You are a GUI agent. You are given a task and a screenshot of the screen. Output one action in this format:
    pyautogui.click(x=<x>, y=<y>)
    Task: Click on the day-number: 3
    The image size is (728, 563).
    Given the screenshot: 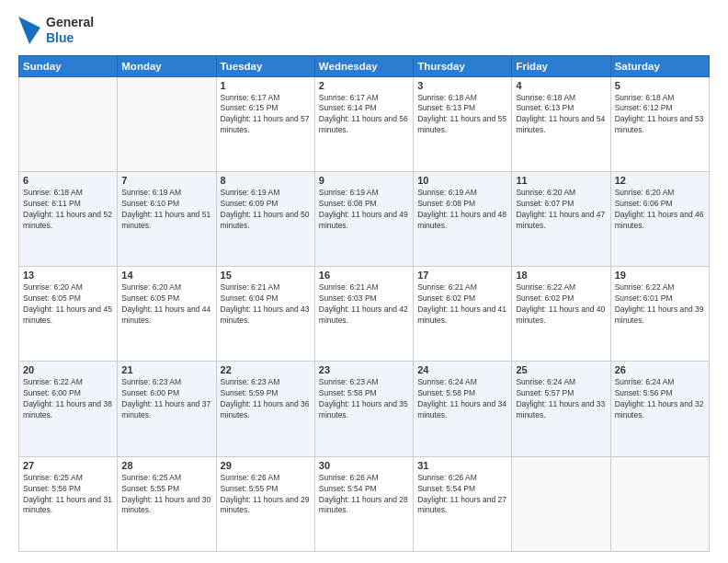 What is the action you would take?
    pyautogui.click(x=462, y=86)
    